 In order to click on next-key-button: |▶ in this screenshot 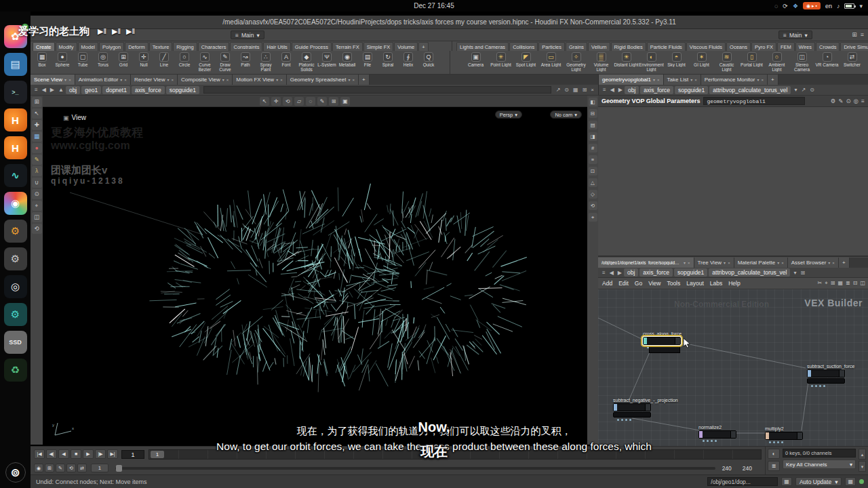, I will do `click(100, 454)`.